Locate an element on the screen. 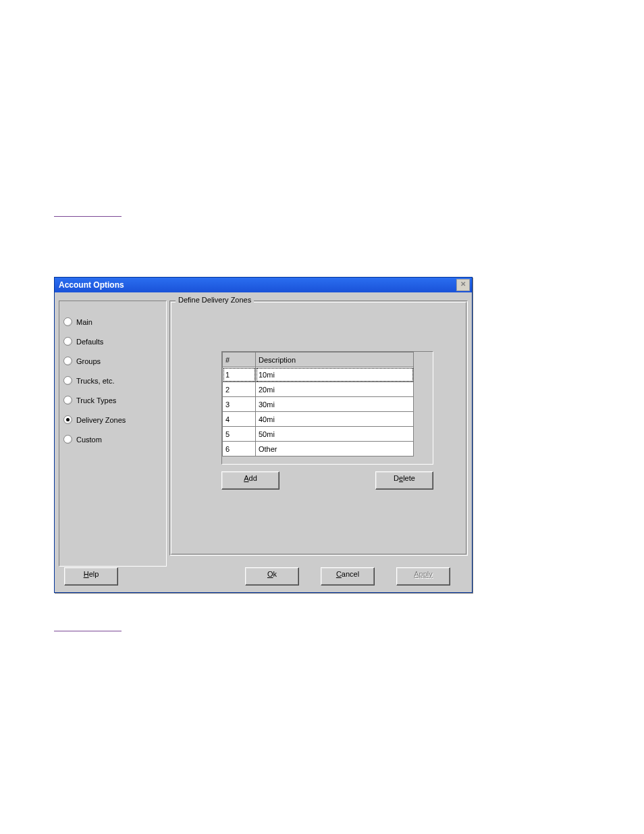 The image size is (644, 834). nav-label: Custom is located at coordinates (89, 440).